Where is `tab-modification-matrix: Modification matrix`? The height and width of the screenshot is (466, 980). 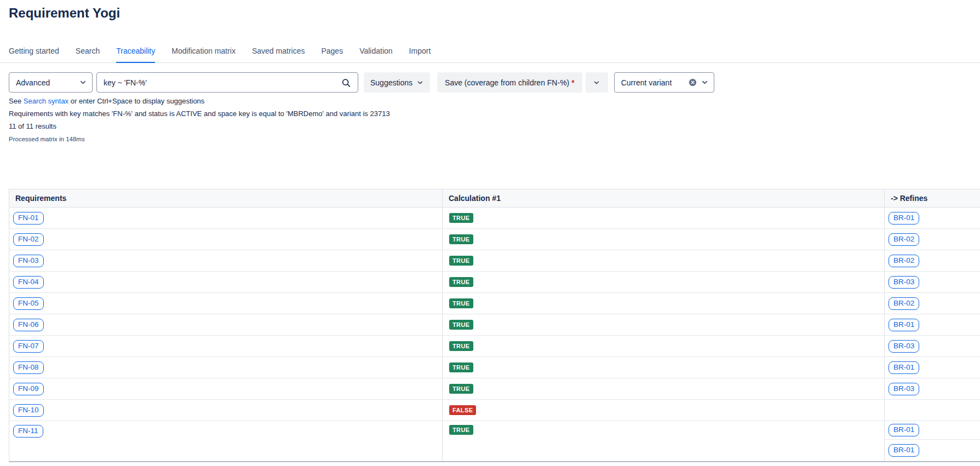 tab-modification-matrix: Modification matrix is located at coordinates (204, 54).